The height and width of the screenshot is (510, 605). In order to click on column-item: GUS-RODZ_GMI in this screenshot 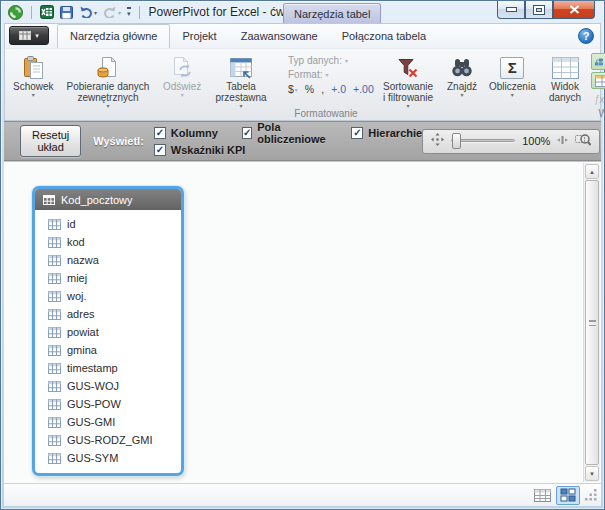, I will do `click(112, 440)`.